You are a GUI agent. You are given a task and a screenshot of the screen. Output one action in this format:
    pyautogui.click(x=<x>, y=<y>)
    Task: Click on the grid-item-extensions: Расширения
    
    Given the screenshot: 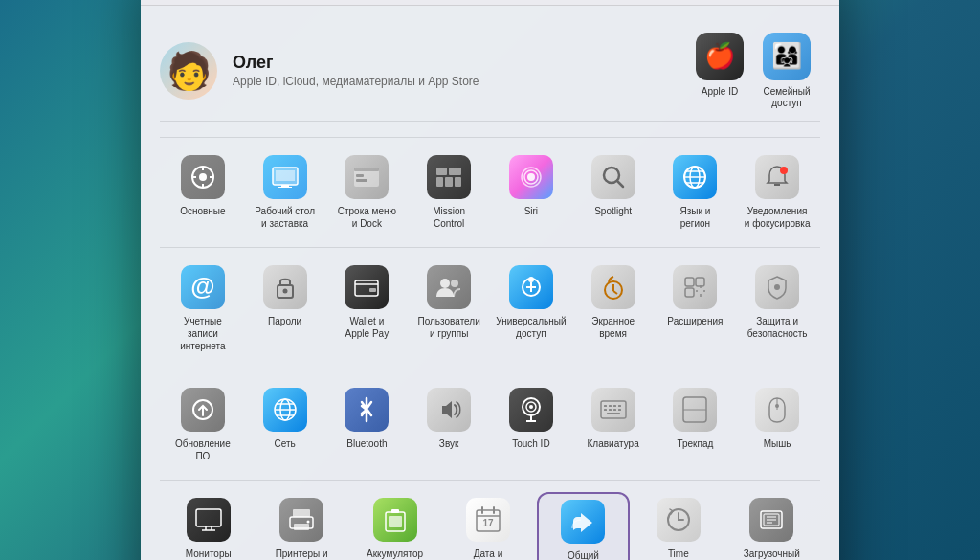 What is the action you would take?
    pyautogui.click(x=696, y=308)
    